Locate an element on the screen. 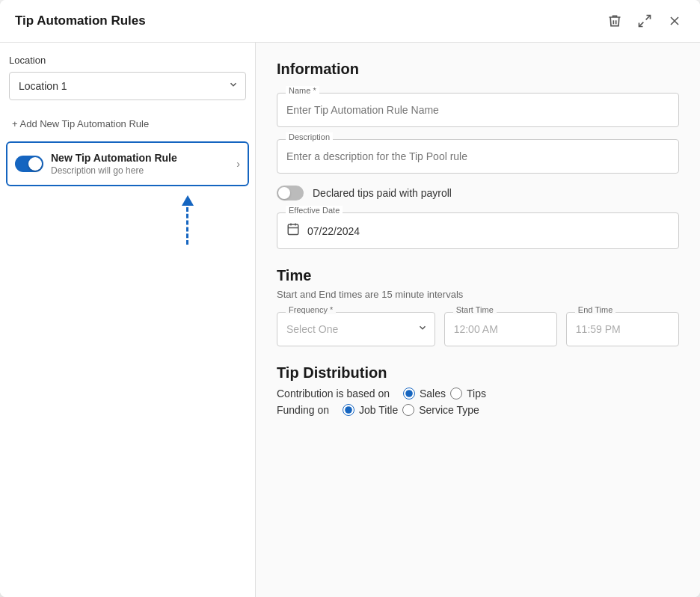 The image size is (700, 597). contribution-tips-radio is located at coordinates (456, 394).